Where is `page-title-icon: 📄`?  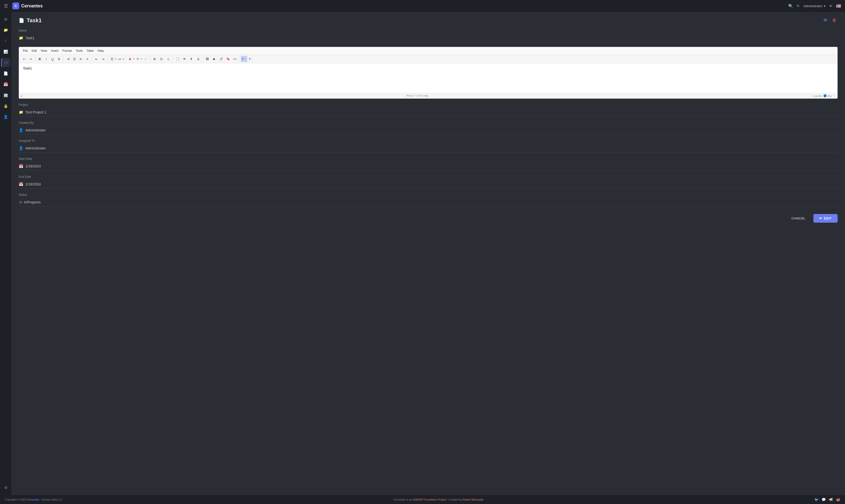
page-title-icon: 📄 is located at coordinates (21, 20).